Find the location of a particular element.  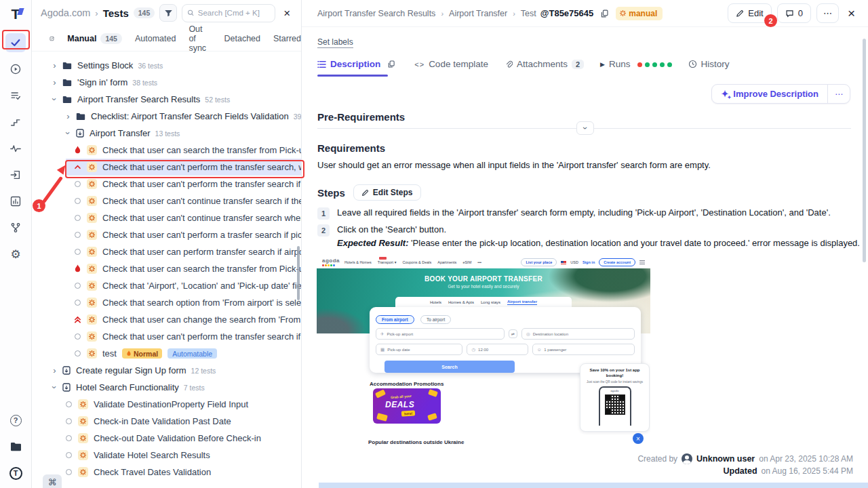

sidebar-item-runs is located at coordinates (16, 69).